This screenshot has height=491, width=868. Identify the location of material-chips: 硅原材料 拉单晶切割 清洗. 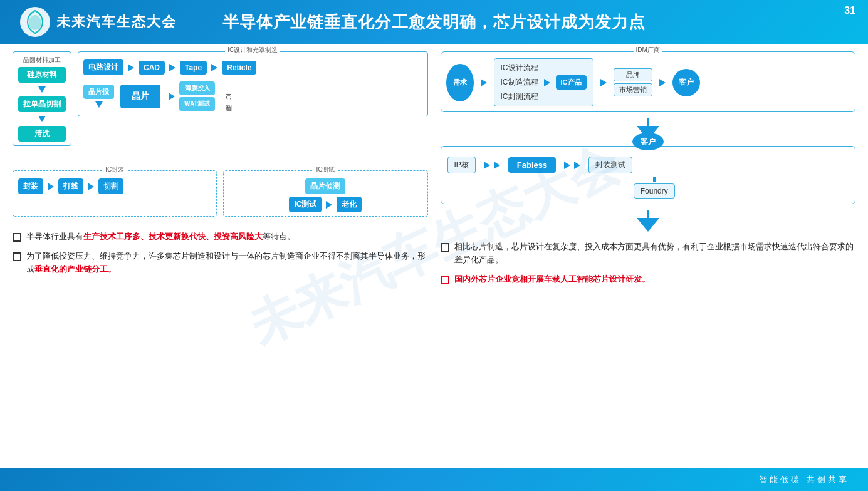
(42, 104).